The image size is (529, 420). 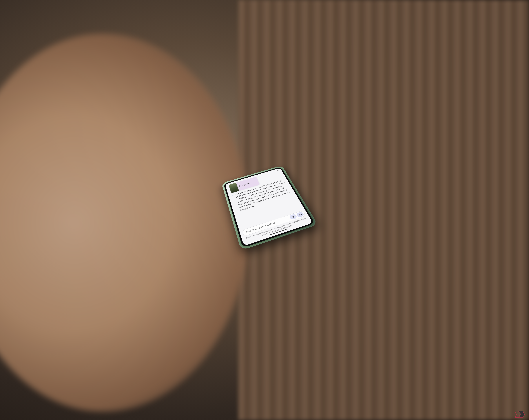 What do you see at coordinates (234, 188) in the screenshot?
I see `thumbnail-image` at bounding box center [234, 188].